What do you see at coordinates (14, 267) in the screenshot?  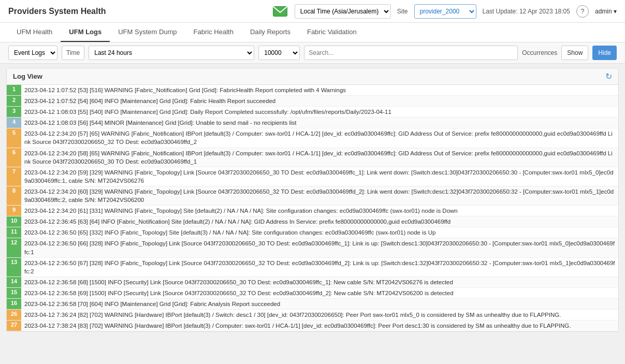 I see `log-row-number: 13` at bounding box center [14, 267].